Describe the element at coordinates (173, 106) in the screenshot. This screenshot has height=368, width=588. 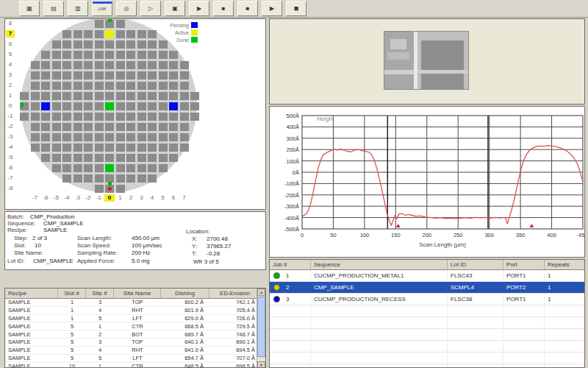
I see `wafer-site-pending` at that location.